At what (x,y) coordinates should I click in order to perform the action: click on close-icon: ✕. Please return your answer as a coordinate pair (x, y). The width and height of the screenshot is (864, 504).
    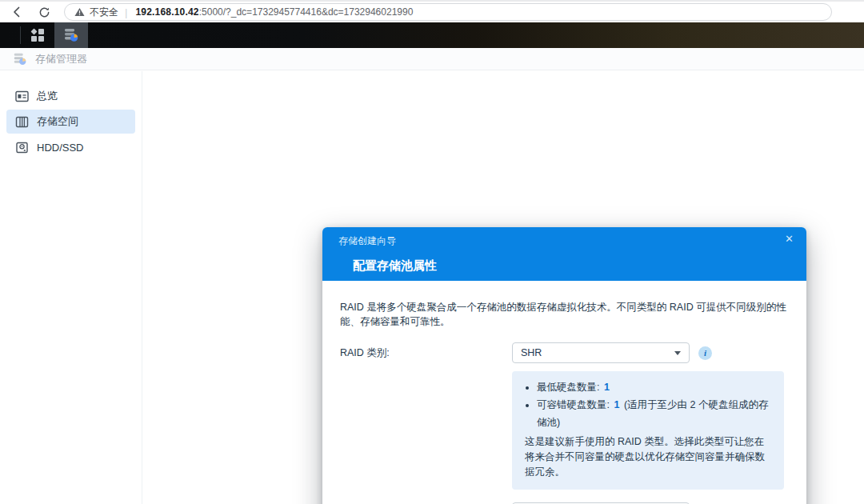
    Looking at the image, I should click on (789, 238).